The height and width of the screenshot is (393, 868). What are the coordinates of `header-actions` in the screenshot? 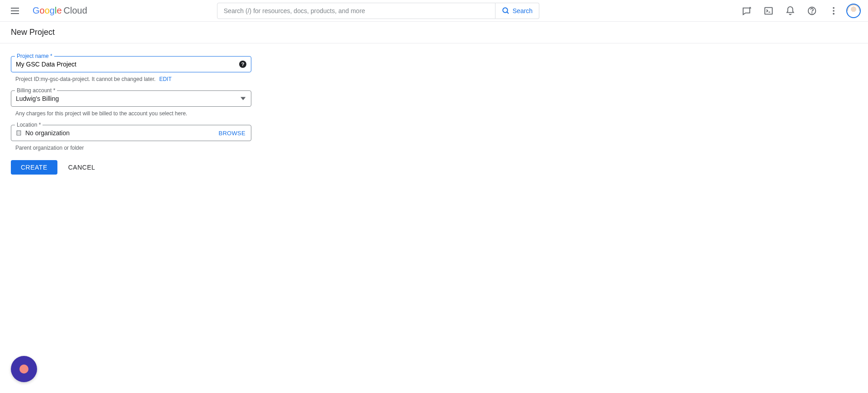 It's located at (799, 11).